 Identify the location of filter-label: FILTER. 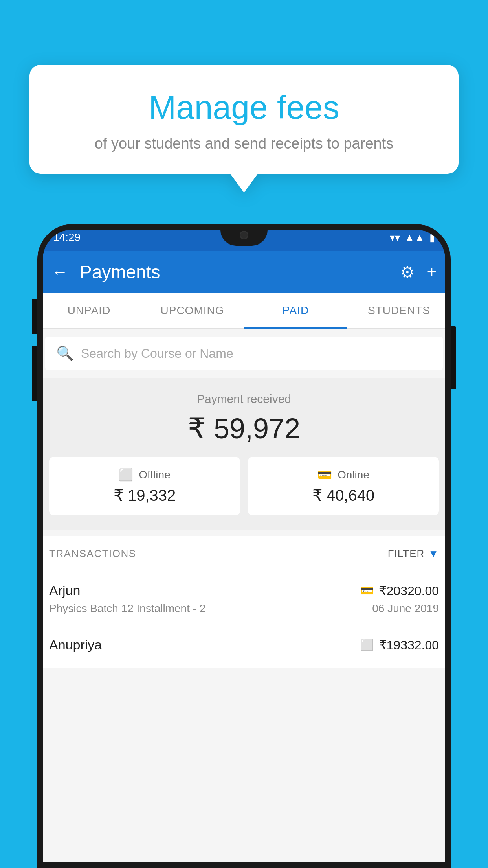
(406, 554).